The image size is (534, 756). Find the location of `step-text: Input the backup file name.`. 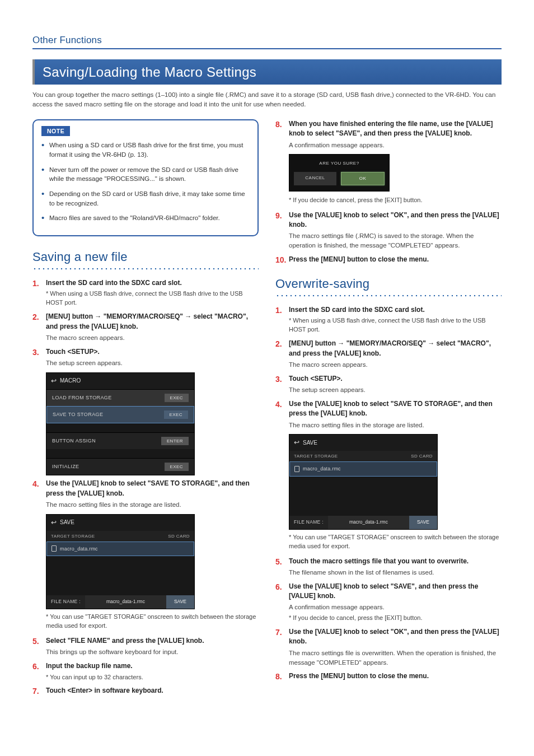

step-text: Input the backup file name. is located at coordinates (152, 666).